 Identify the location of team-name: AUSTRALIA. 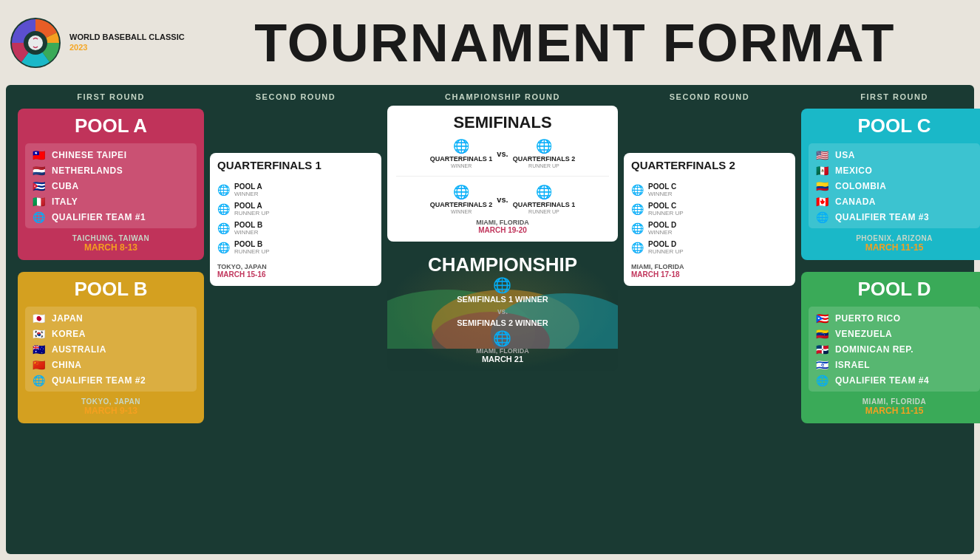
(79, 349).